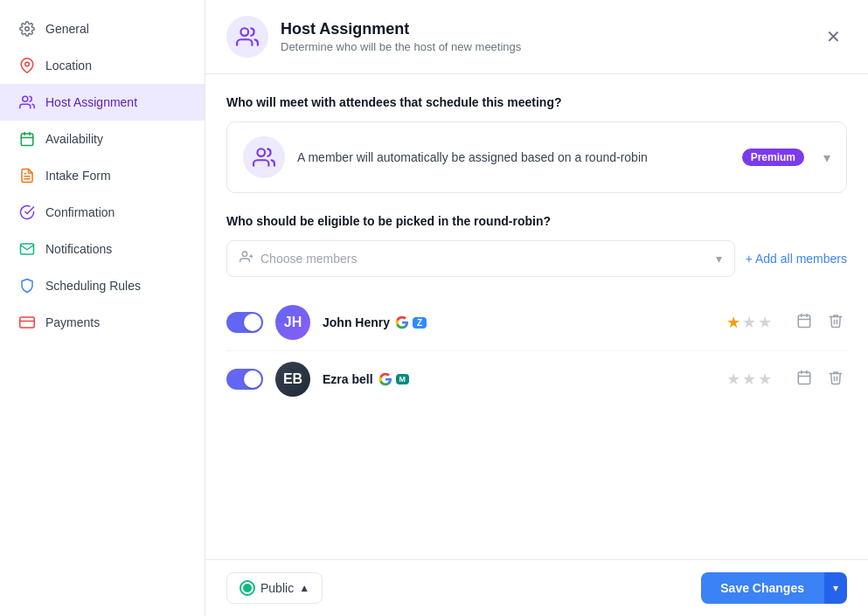 The width and height of the screenshot is (868, 616). Describe the element at coordinates (537, 157) in the screenshot. I see `round-robin-card: A member will automatically be assigned …` at that location.